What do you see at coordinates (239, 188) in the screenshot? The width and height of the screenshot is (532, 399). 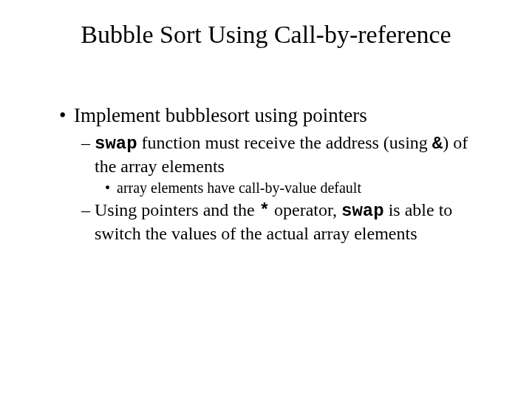 I see `bullet-text: array elements have call-by-value defaul…` at bounding box center [239, 188].